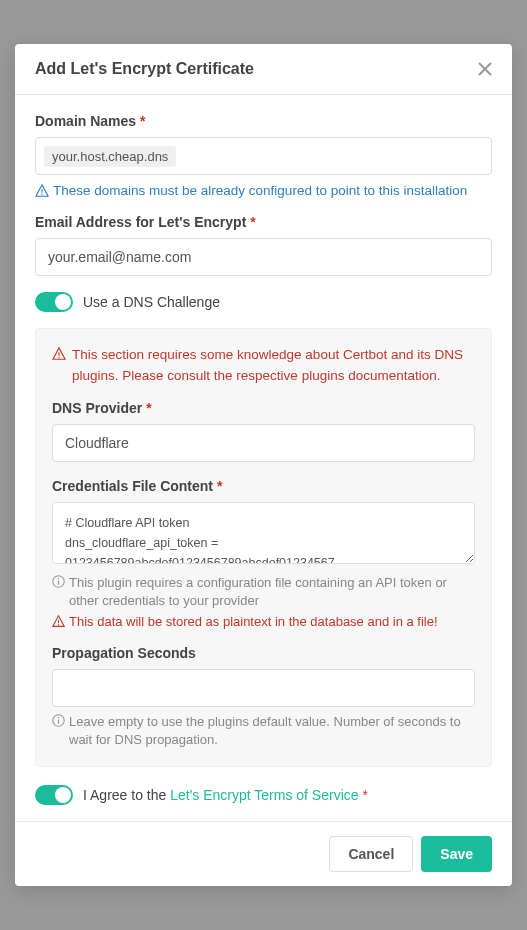  Describe the element at coordinates (264, 554) in the screenshot. I see `credentials-group: Credentials File Content * This plugin r…` at that location.